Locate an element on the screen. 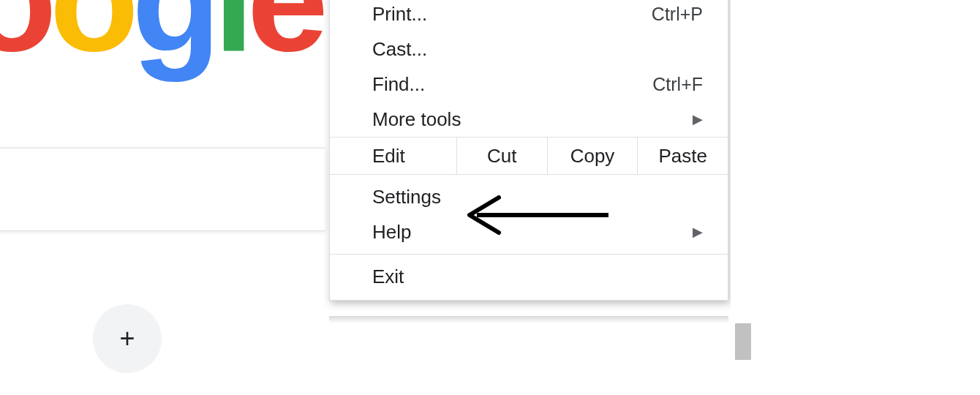 Image resolution: width=980 pixels, height=395 pixels. menu-edit-label: Edit is located at coordinates (393, 156).